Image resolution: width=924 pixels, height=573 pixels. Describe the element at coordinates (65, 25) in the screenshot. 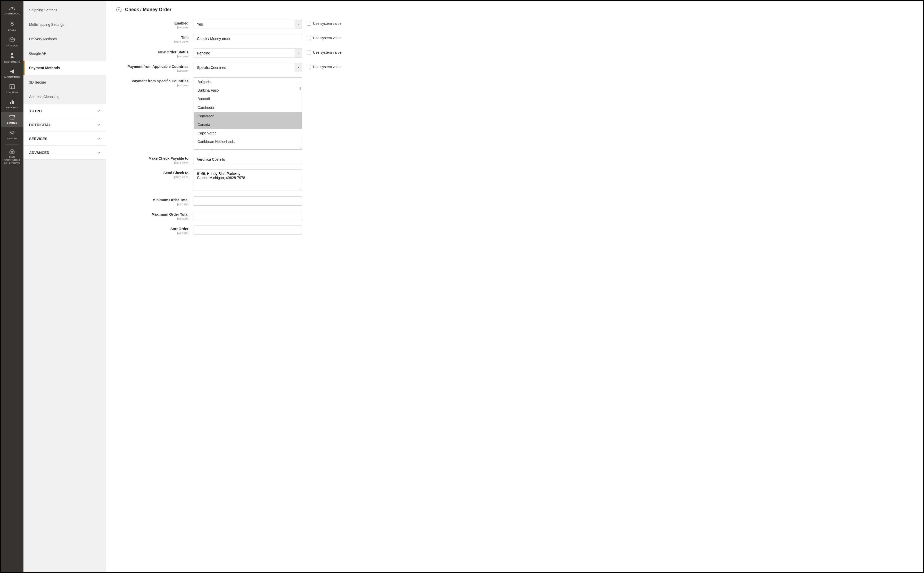

I see `settings-link-multishipping-settings: Multishipping Settings` at that location.